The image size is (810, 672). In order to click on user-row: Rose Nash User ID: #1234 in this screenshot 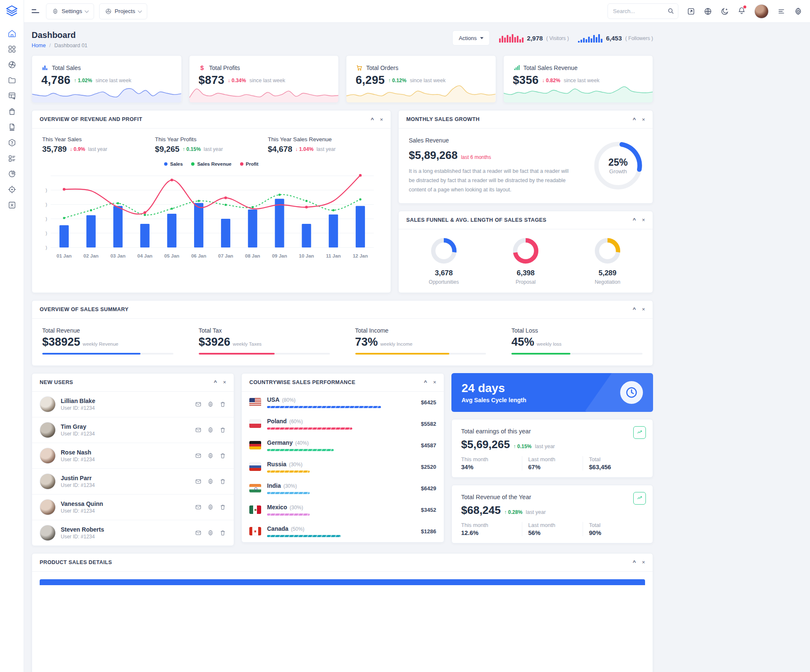, I will do `click(133, 456)`.